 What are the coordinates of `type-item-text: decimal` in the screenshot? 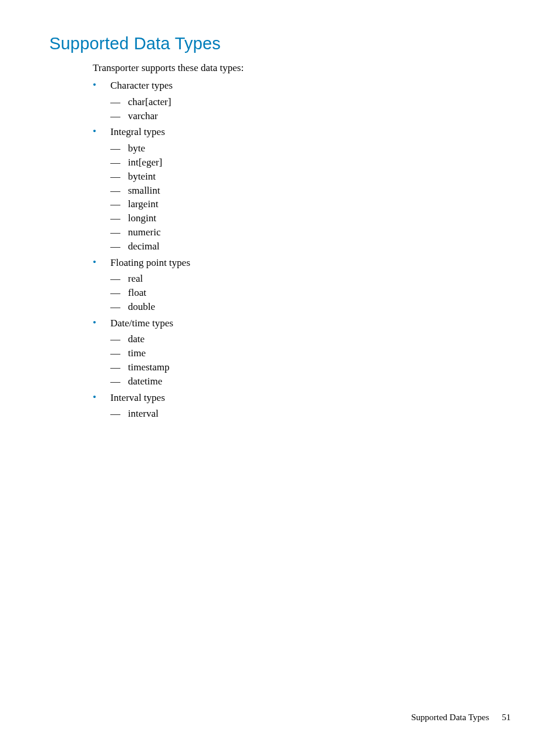 It's located at (311, 247).